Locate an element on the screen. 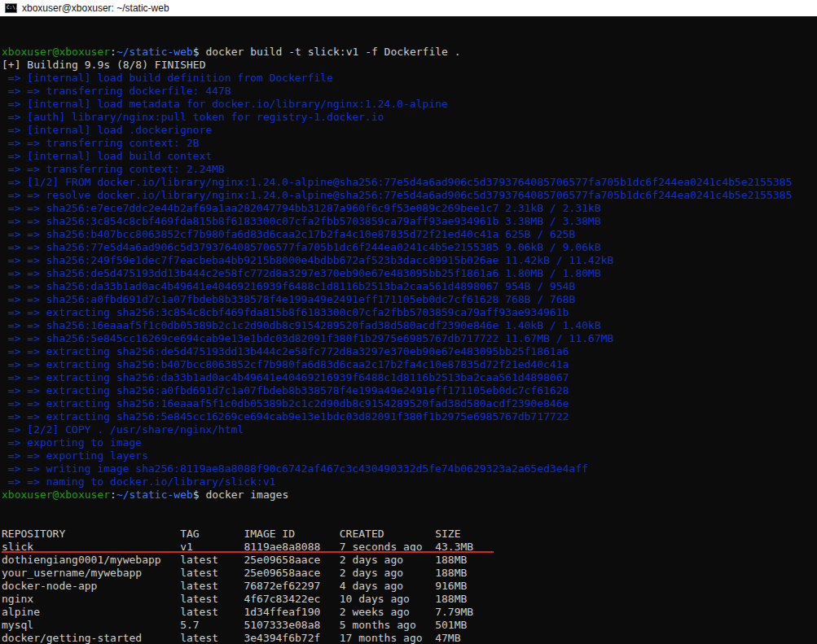 The height and width of the screenshot is (644, 817). cell-size: 501MB is located at coordinates (473, 625).